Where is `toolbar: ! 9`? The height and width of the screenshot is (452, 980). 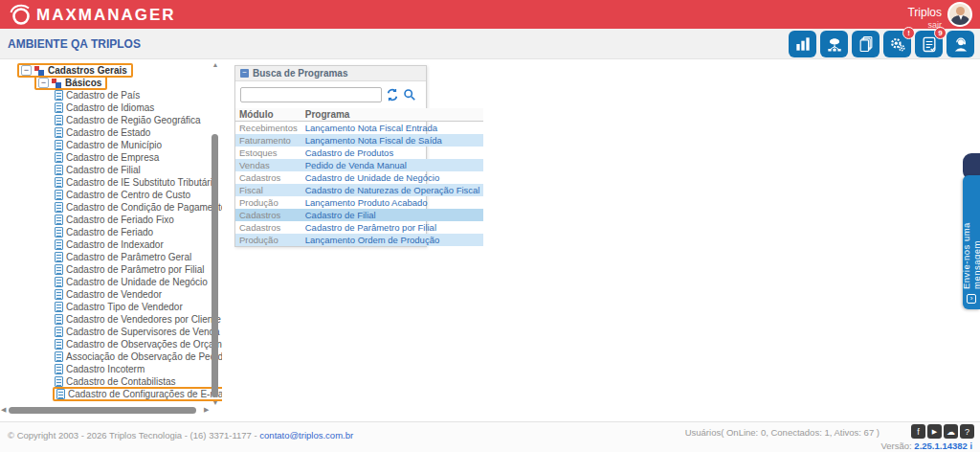
toolbar: ! 9 is located at coordinates (881, 44).